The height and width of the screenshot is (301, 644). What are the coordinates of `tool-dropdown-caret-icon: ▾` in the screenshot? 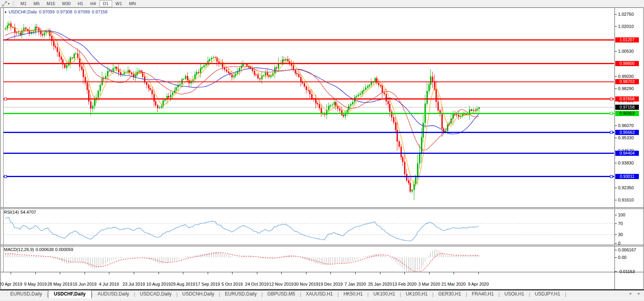 It's located at (9, 4).